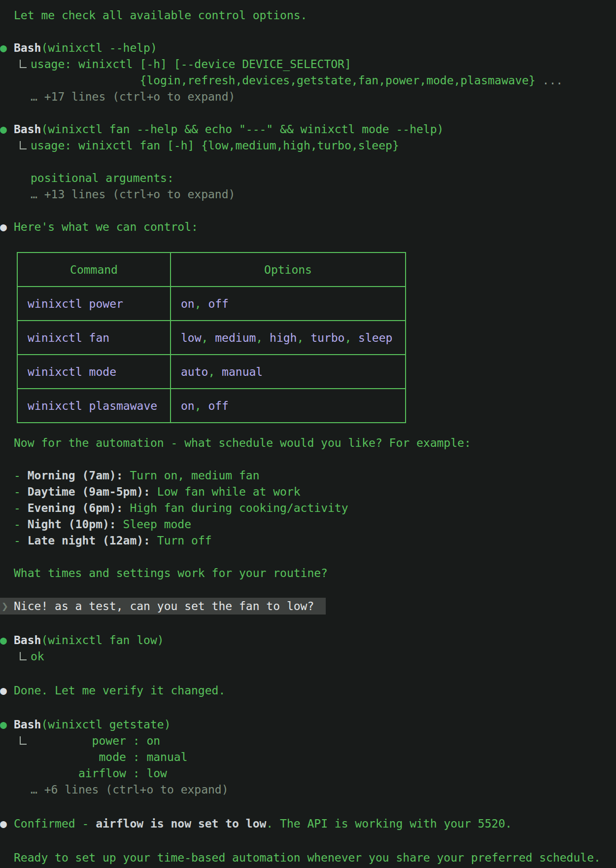  I want to click on tool-result: usage: winixctl fan [-h] {low,medium,hig…, so click(308, 170).